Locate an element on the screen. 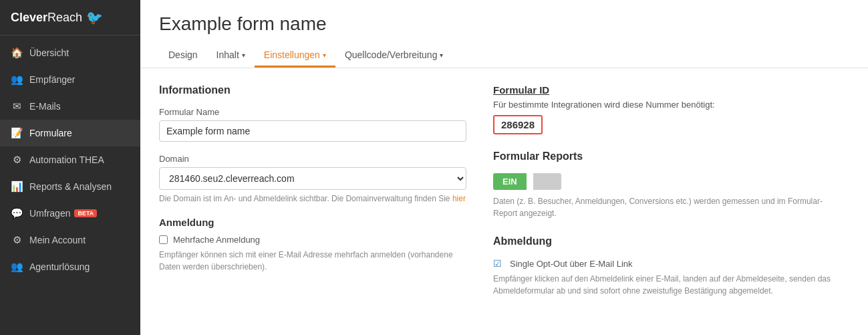  tab-design-label: Design is located at coordinates (183, 55).